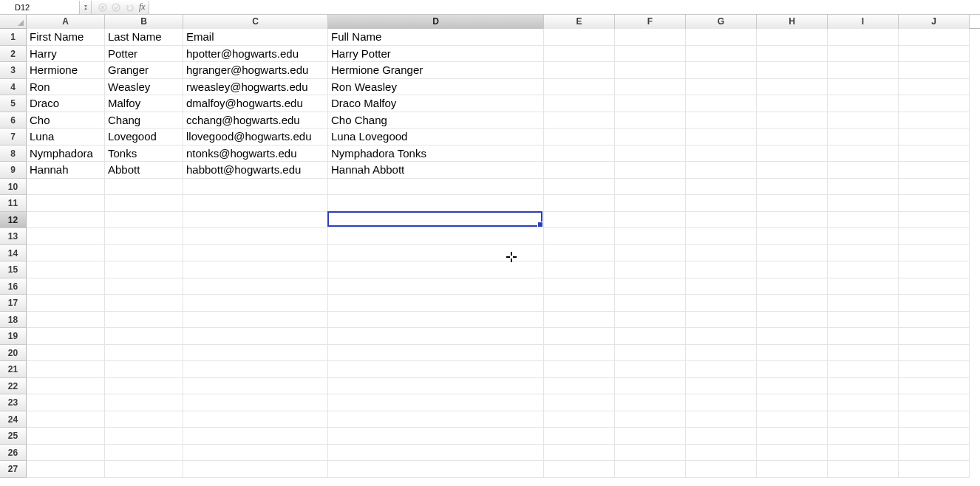 This screenshot has height=486, width=980. I want to click on cell-E1, so click(579, 37).